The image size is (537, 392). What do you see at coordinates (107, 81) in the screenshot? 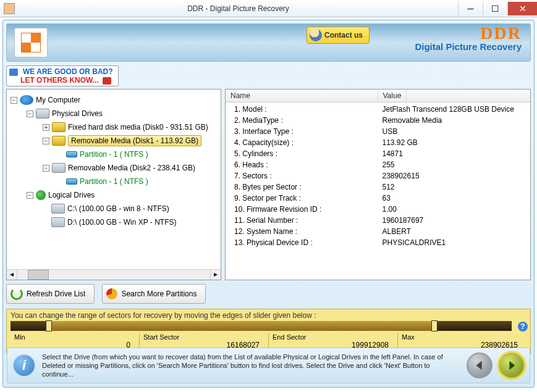
I see `thumb-down-icon` at bounding box center [107, 81].